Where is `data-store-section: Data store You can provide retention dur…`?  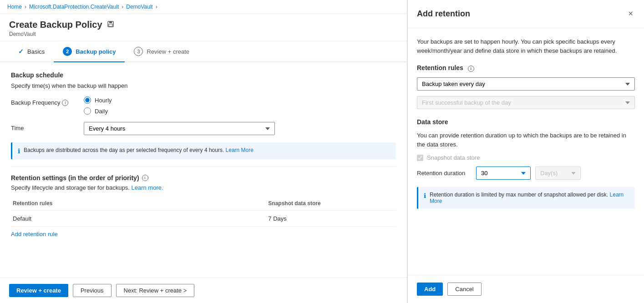
data-store-section: Data store You can provide retention dur… is located at coordinates (526, 164).